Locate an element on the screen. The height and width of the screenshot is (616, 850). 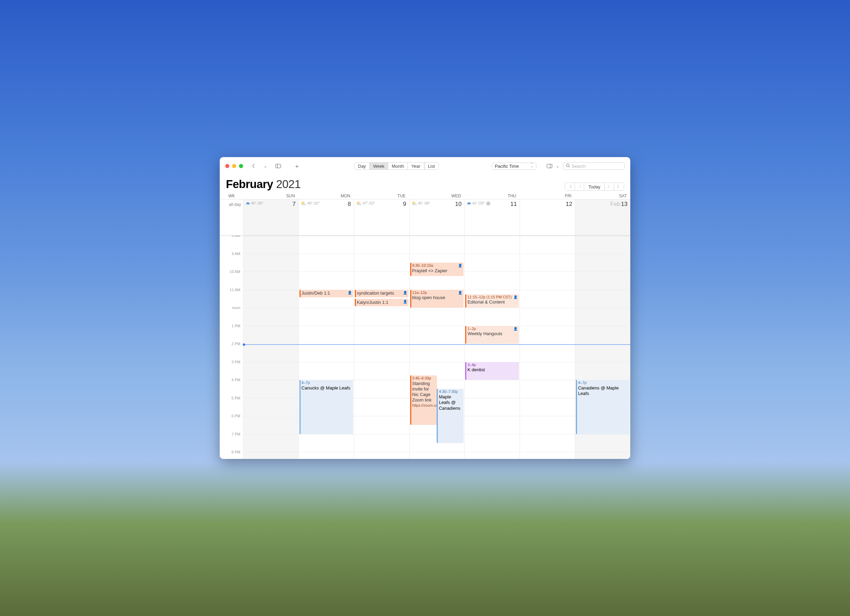
day-number: 7 is located at coordinates (294, 204).